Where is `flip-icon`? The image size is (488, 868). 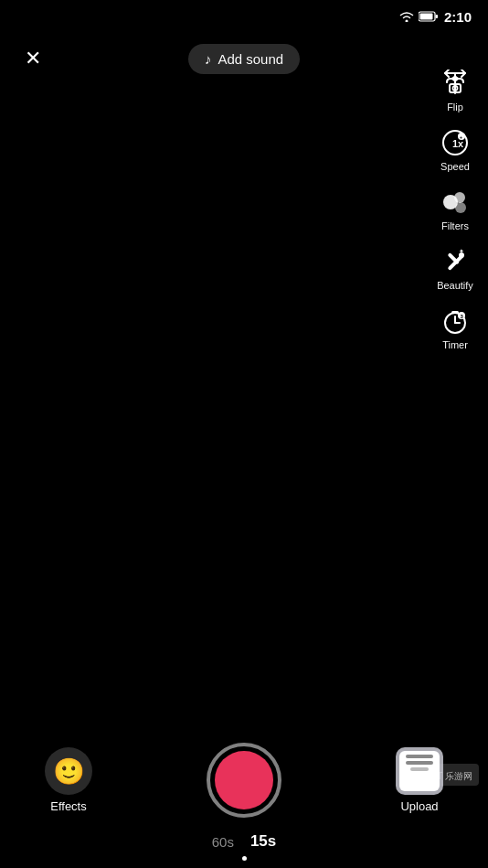 flip-icon is located at coordinates (455, 83).